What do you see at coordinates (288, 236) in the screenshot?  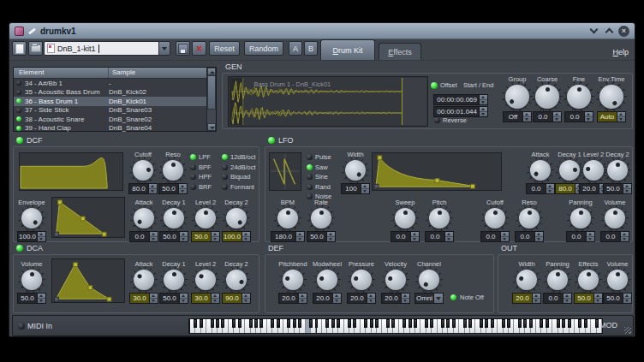 I see `lfo-bpm-spinbox: 180.0` at bounding box center [288, 236].